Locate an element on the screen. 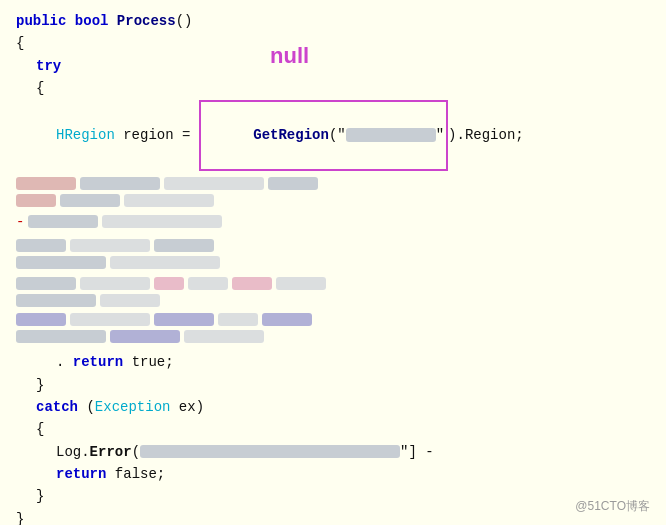  keyword-return: return is located at coordinates (98, 362).